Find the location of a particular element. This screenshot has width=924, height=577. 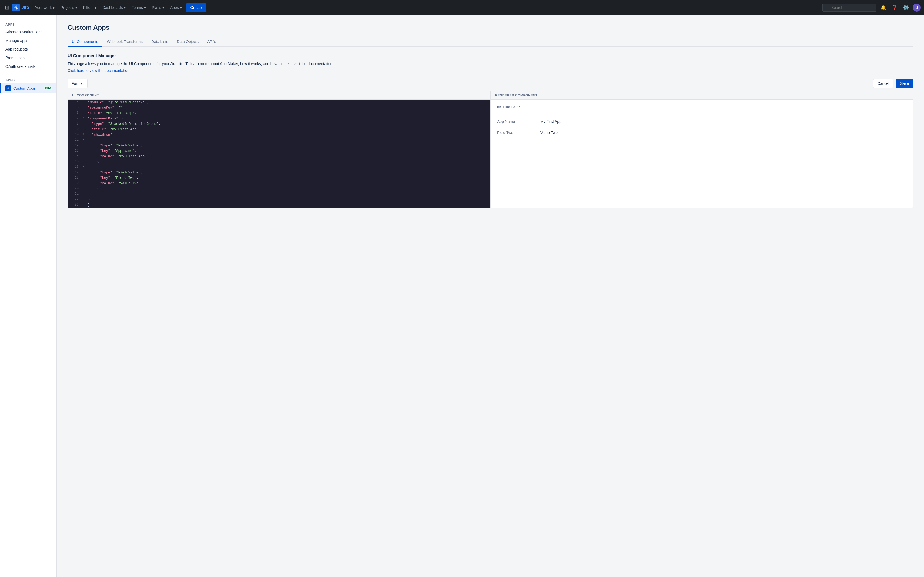

sidebar-apps-section: Apps ⚛ Custom Apps DEV is located at coordinates (28, 85).